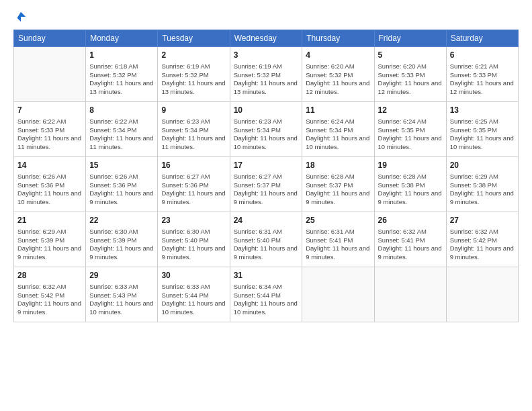  Describe the element at coordinates (410, 165) in the screenshot. I see `day-number: 19` at that location.